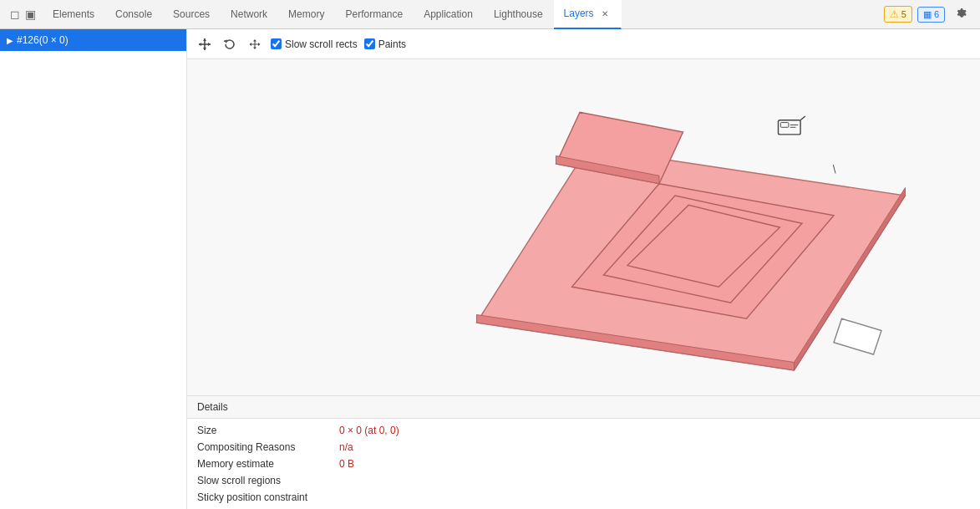 The image size is (980, 509). I want to click on compositing-label: Compositing Reasons, so click(268, 447).